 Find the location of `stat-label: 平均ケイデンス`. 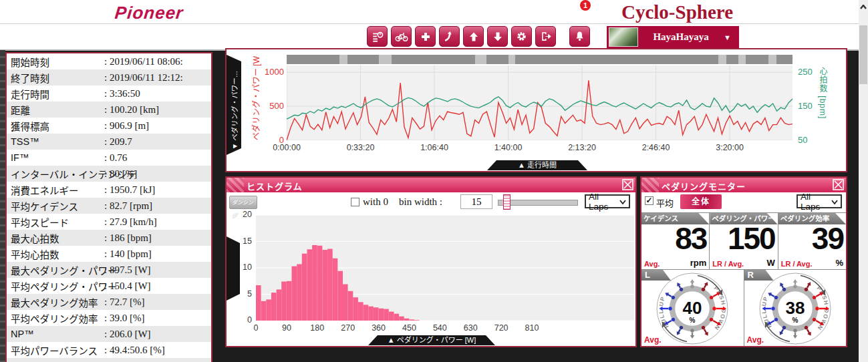

stat-label: 平均ケイデンス is located at coordinates (43, 206).